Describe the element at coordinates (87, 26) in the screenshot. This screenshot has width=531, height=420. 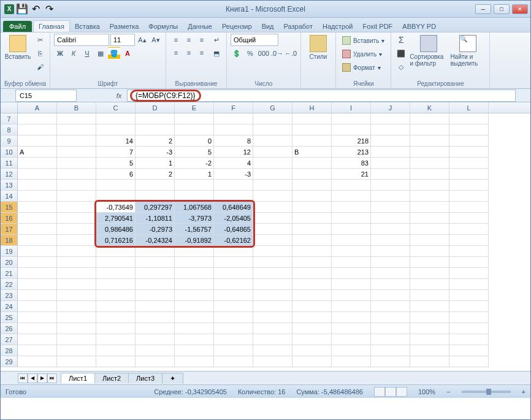
I see `tab-insert: Вставка` at that location.